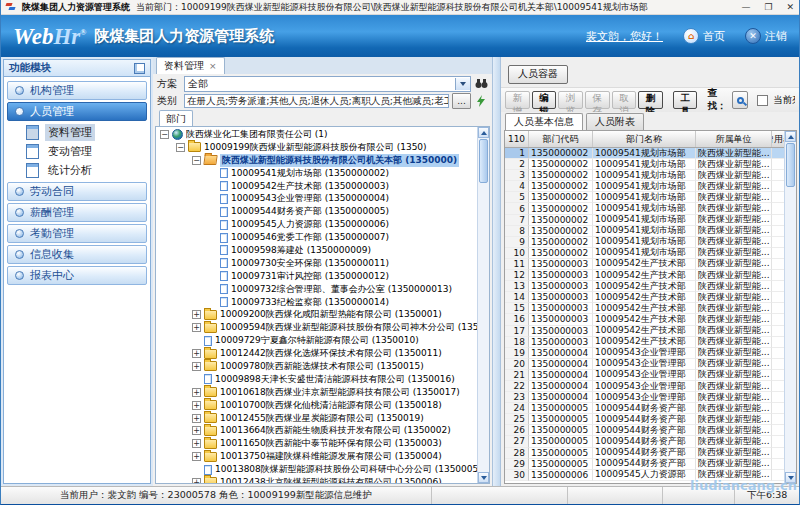 Image resolution: width=800 pixels, height=505 pixels. Describe the element at coordinates (317, 366) in the screenshot. I see `tree-node: +10009780陕西新能选煤技术有限公司 (1350015)` at that location.